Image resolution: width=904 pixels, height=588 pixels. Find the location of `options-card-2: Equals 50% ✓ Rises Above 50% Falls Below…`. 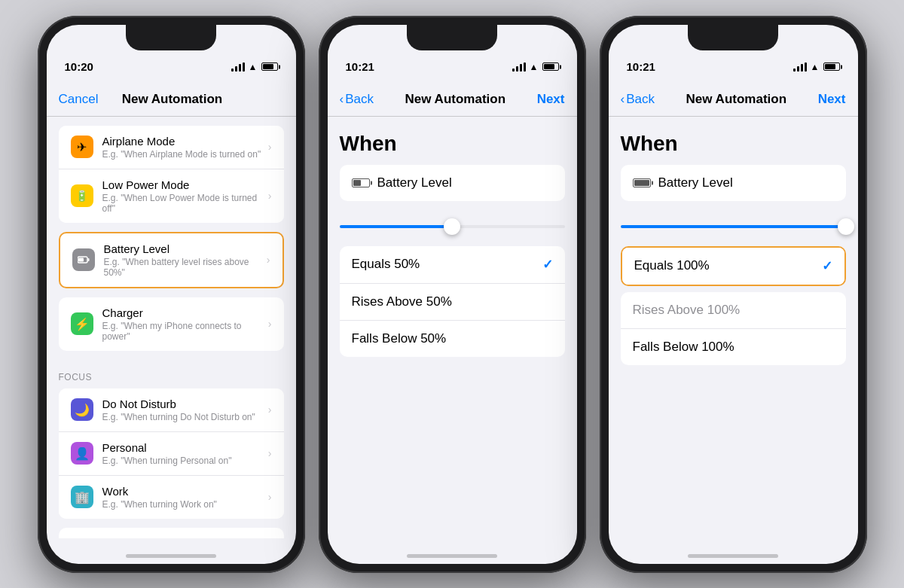

options-card-2: Equals 50% ✓ Rises Above 50% Falls Below… is located at coordinates (452, 301).